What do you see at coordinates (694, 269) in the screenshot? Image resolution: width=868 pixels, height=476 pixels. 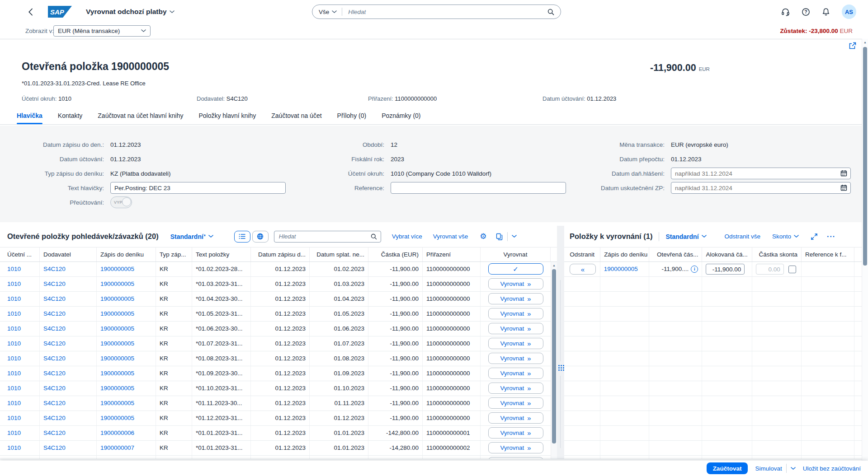 I see `info-icon: i` at bounding box center [694, 269].